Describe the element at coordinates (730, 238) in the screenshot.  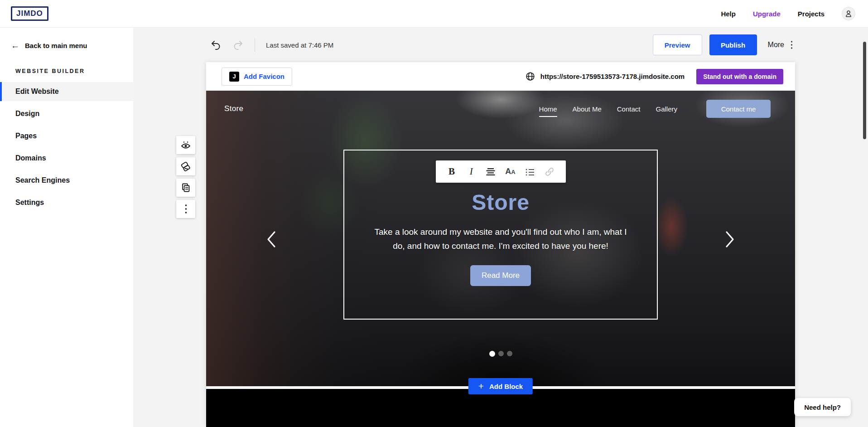
I see `carousel-next-button` at that location.